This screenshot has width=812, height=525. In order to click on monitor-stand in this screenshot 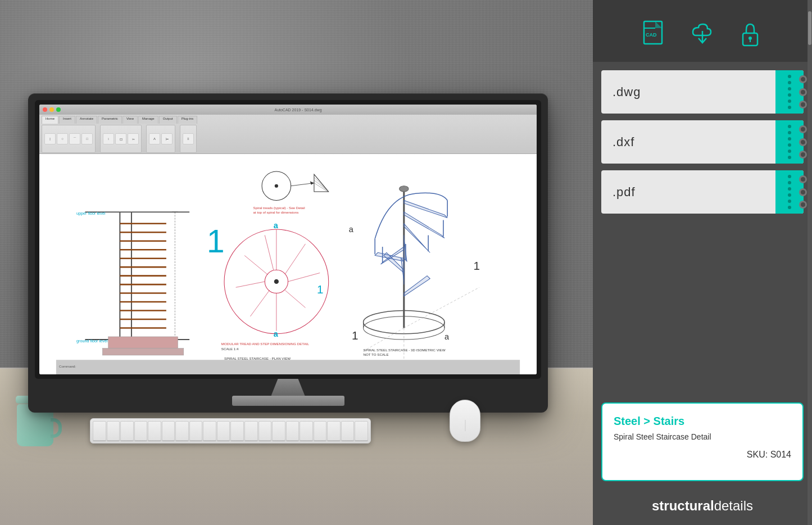, I will do `click(288, 387)`.